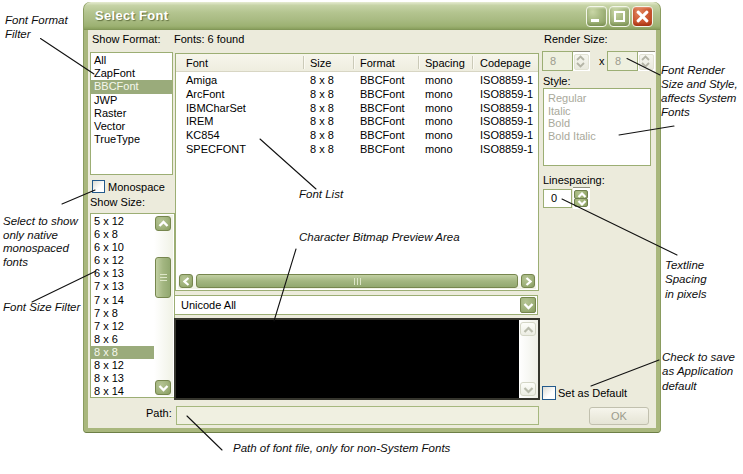  What do you see at coordinates (445, 63) in the screenshot?
I see `column-header-spacing: Spacing` at bounding box center [445, 63].